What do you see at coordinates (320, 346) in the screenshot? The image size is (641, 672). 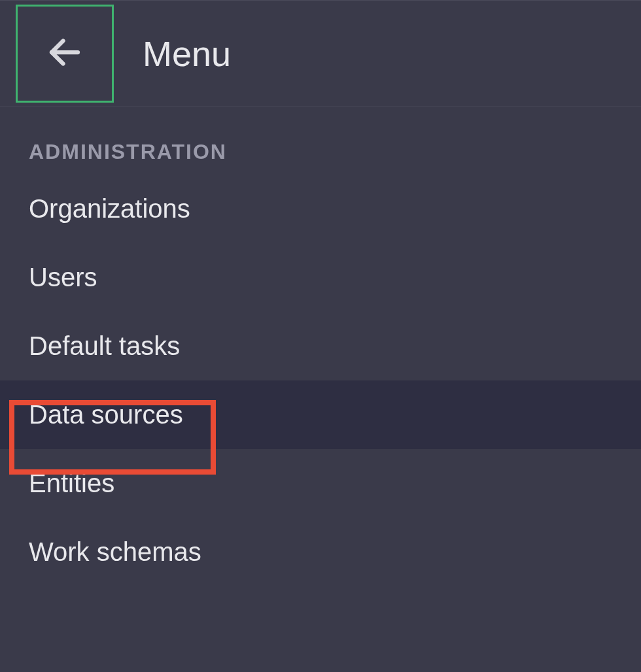 I see `menu-item-default-tasks: Default tasks` at bounding box center [320, 346].